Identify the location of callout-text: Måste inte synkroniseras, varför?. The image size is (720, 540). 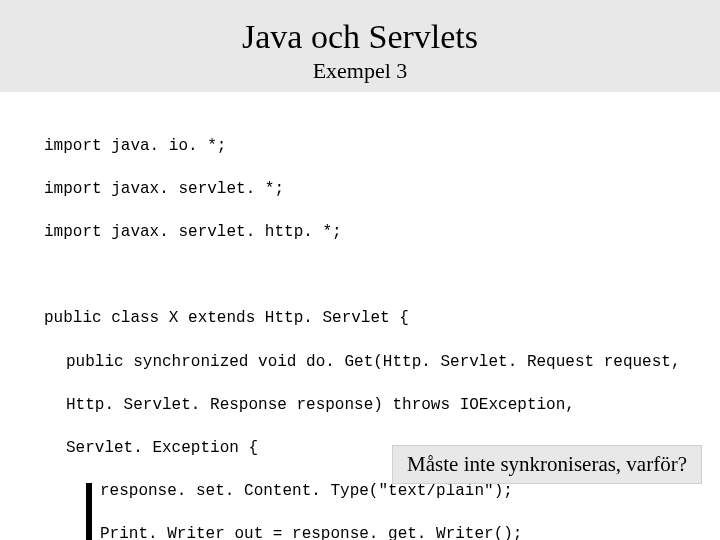
(547, 464).